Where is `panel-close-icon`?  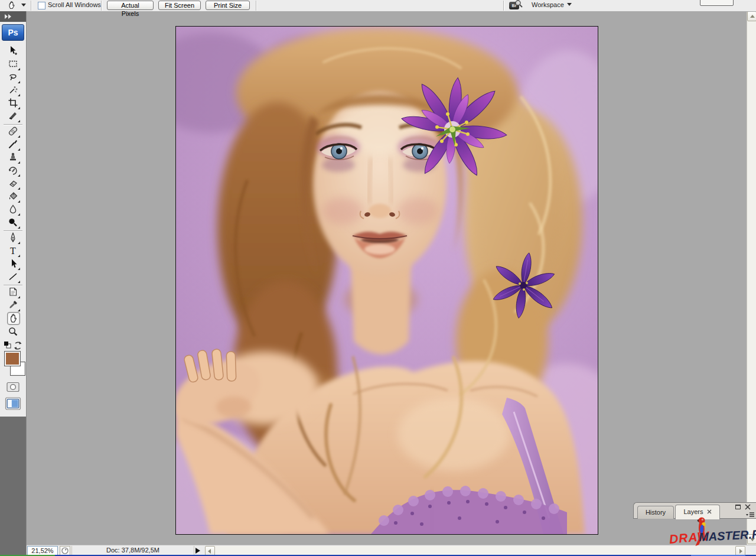 panel-close-icon is located at coordinates (748, 507).